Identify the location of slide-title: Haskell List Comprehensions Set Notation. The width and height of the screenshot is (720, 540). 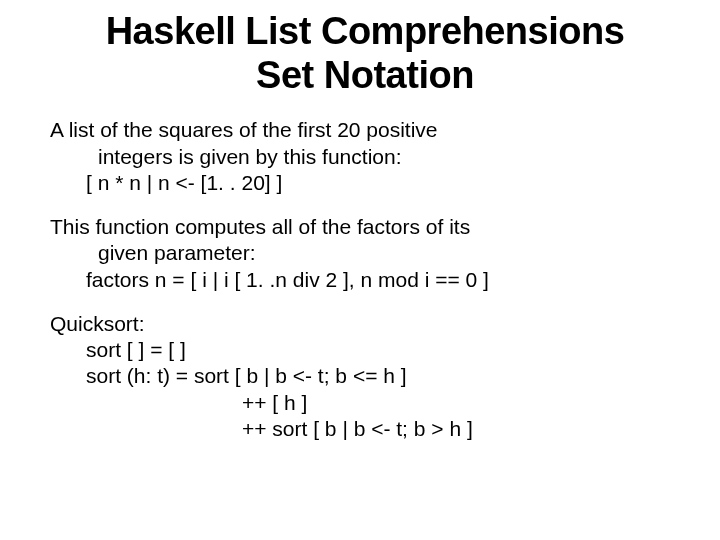
(365, 54).